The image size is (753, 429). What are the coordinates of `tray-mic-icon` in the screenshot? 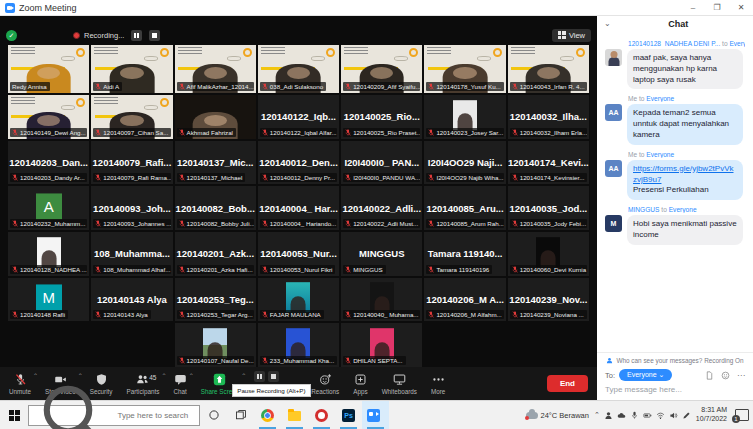 It's located at (634, 416).